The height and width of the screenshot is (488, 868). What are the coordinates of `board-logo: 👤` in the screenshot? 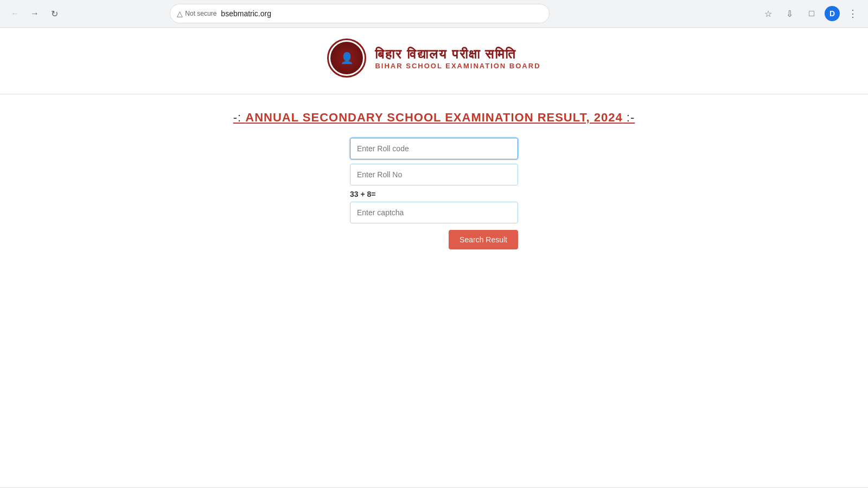 It's located at (347, 58).